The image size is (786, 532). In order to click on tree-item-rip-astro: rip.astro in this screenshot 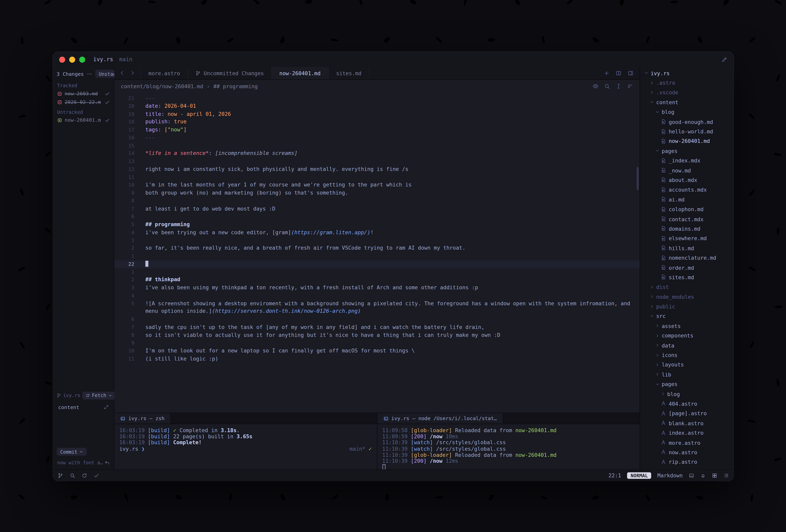, I will do `click(687, 462)`.